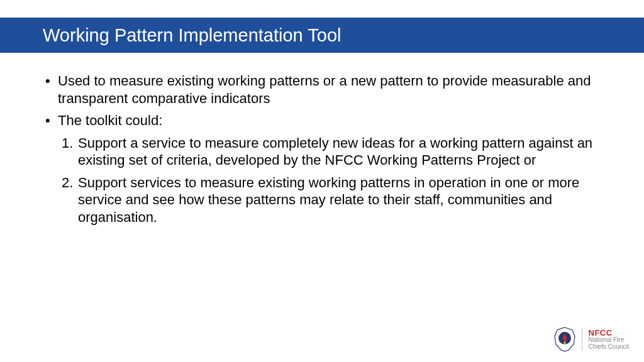  I want to click on logo-divider, so click(582, 339).